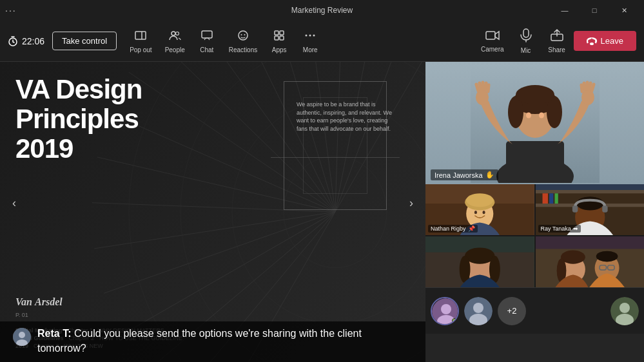 This screenshot has width=644, height=362. What do you see at coordinates (34, 41) in the screenshot?
I see `timer-display: 22:06` at bounding box center [34, 41].